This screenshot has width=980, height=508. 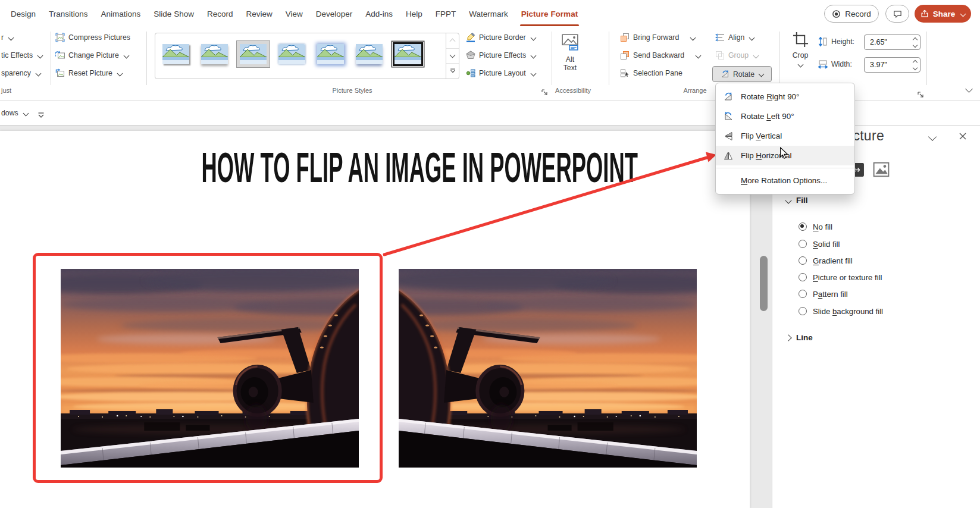 What do you see at coordinates (969, 90) in the screenshot?
I see `collapse-ribbon-chevron-icon` at bounding box center [969, 90].